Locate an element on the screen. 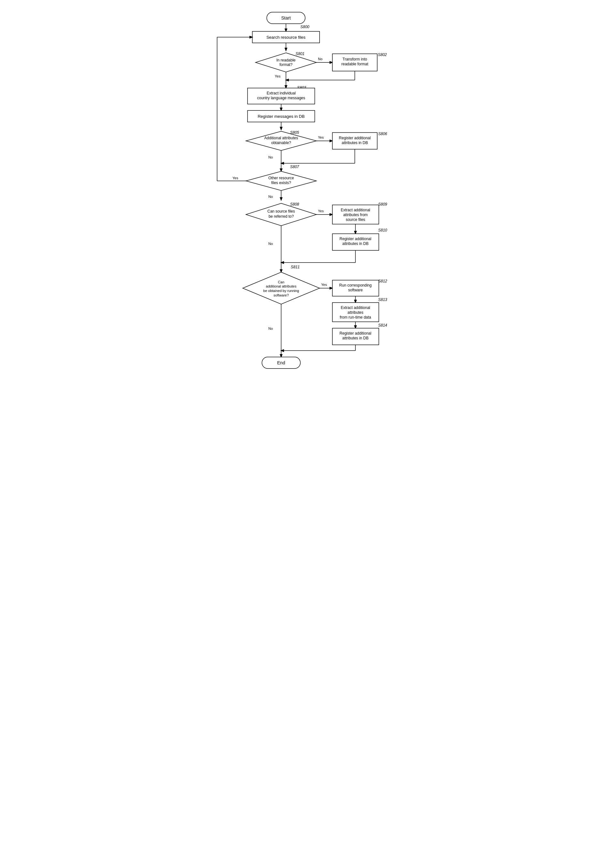 This screenshot has height=868, width=594. yes-label-additional: Yes is located at coordinates (321, 137).